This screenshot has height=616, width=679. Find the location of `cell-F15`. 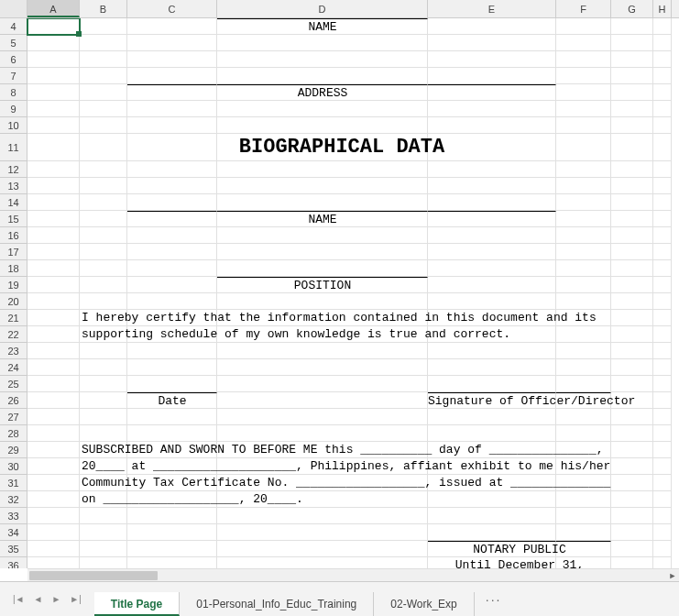

cell-F15 is located at coordinates (584, 219).